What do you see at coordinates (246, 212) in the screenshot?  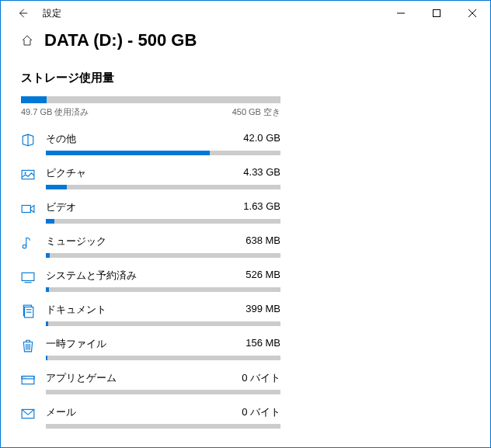 I see `category-row: ビデオ1.63 GB` at bounding box center [246, 212].